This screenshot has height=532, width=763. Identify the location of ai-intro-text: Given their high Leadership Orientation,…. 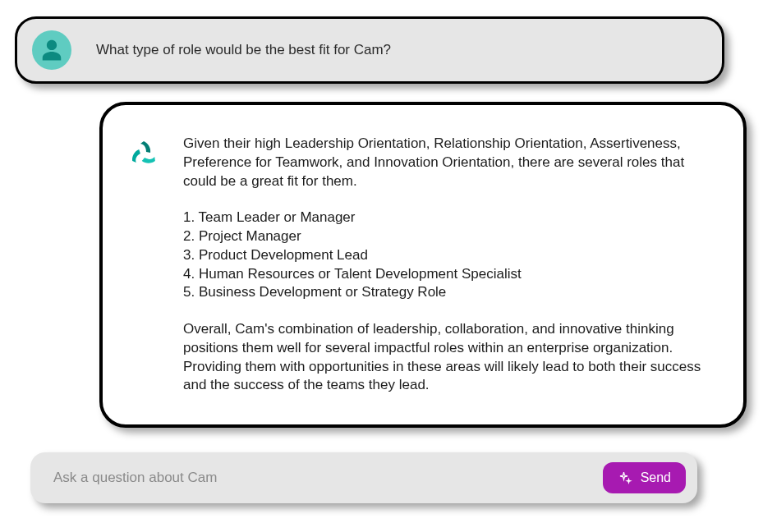
(448, 163).